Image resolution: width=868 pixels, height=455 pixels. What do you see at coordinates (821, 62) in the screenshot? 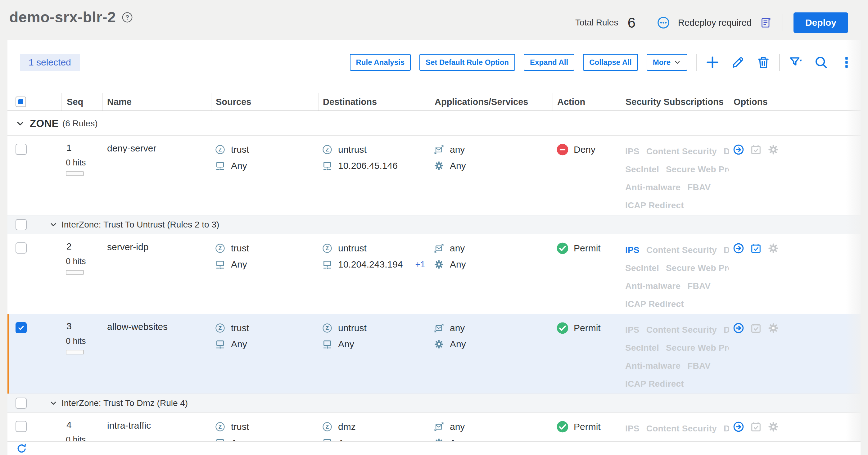
I see `search-icon` at bounding box center [821, 62].